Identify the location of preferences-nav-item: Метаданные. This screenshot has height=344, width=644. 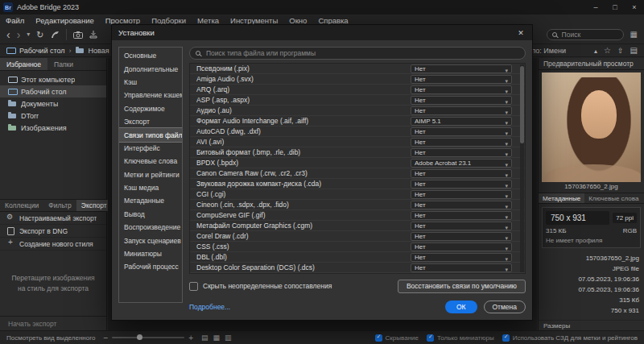
(151, 201).